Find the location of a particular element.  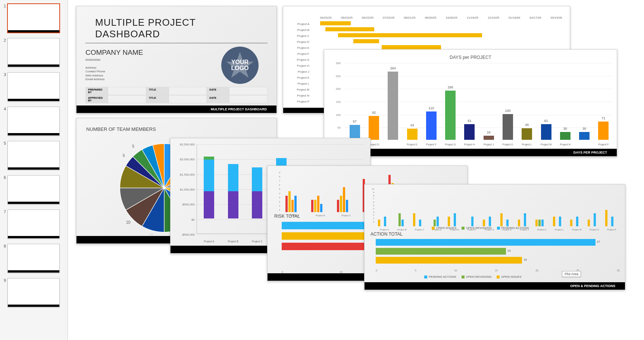

days-bar: 43Project E is located at coordinates (412, 134).